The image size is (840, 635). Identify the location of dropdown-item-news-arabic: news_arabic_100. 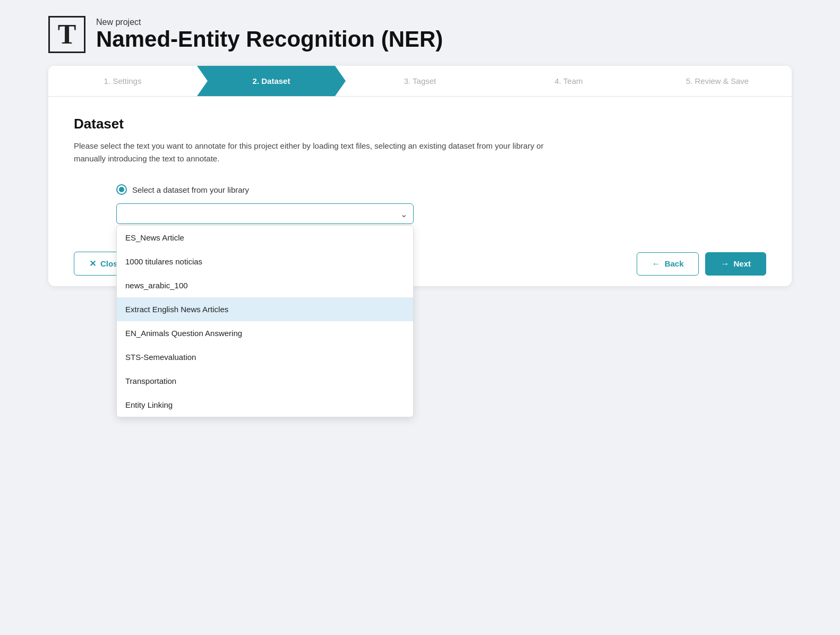
(265, 286).